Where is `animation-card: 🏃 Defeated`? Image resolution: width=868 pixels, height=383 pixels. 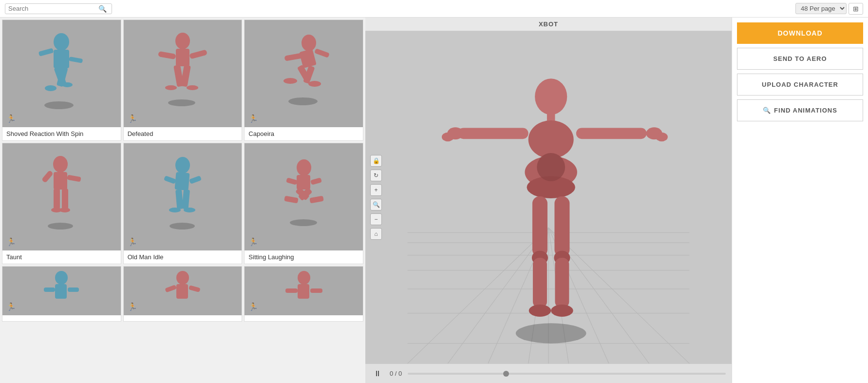
animation-card: 🏃 Defeated is located at coordinates (183, 80).